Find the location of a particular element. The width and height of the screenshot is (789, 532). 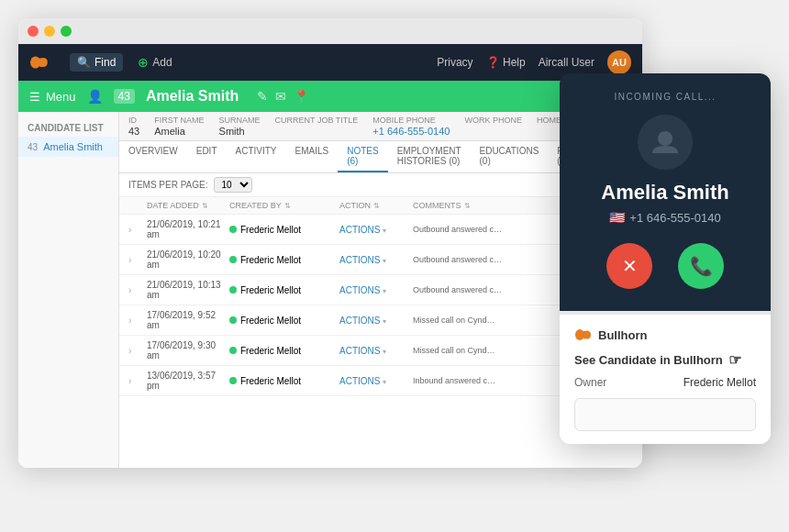

sort-icon-action: ⇅ is located at coordinates (376, 205).